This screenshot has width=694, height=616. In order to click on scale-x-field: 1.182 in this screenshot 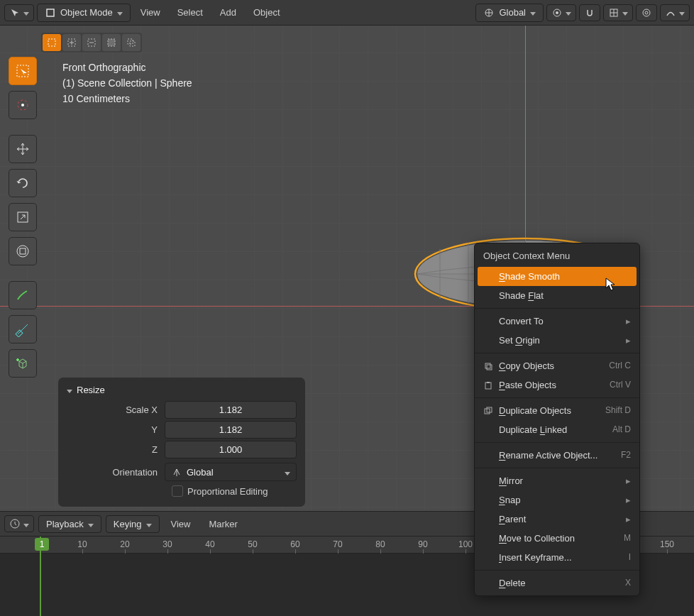, I will do `click(231, 410)`.